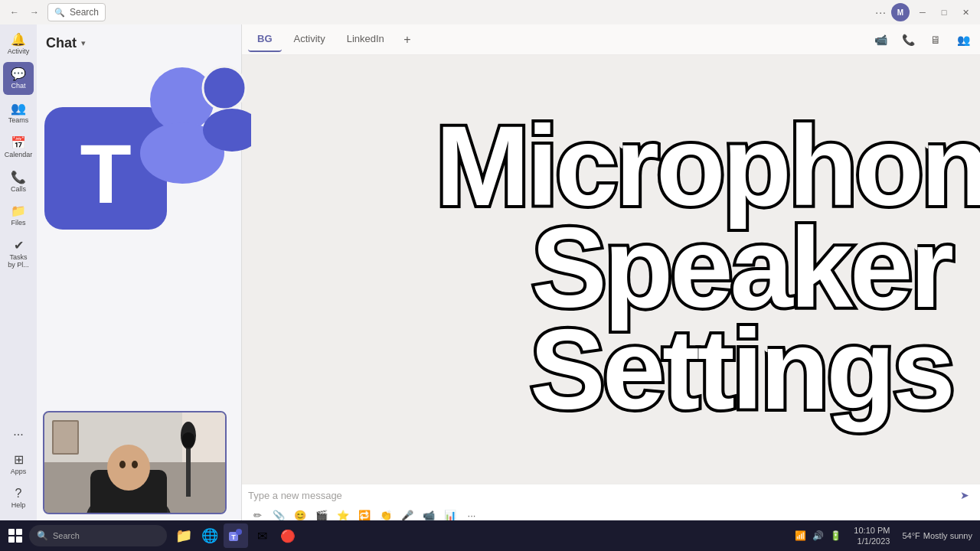 This screenshot has height=551, width=980. Describe the element at coordinates (210, 536) in the screenshot. I see `taskbar-app-edge: 🌐` at that location.